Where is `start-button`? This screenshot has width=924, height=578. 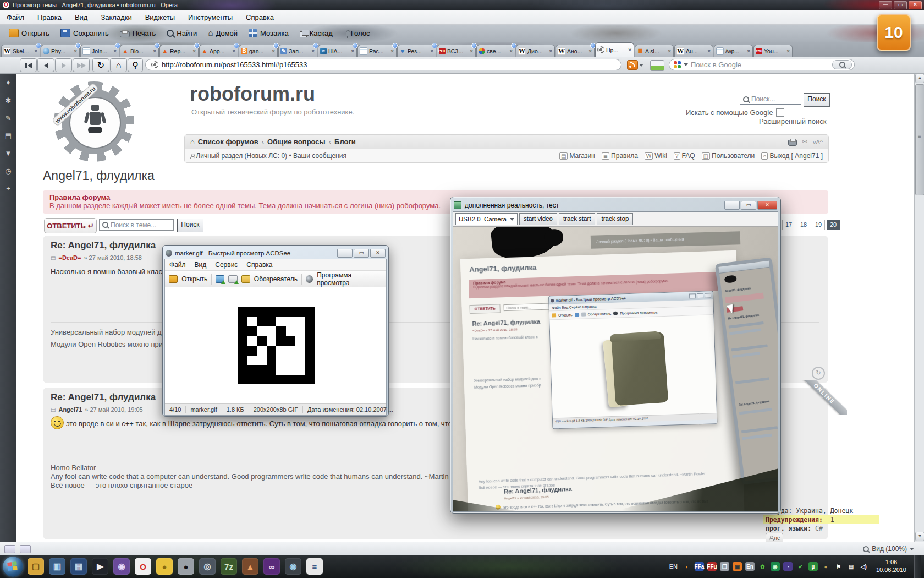
start-button is located at coordinates (13, 567).